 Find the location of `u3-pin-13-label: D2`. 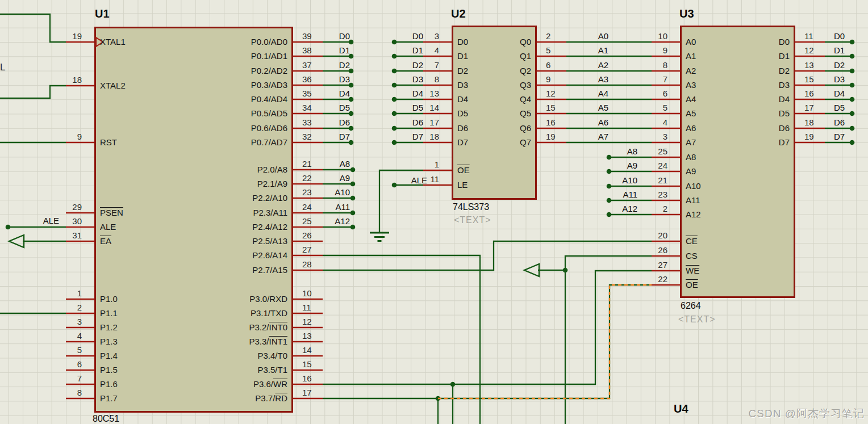

u3-pin-13-label: D2 is located at coordinates (741, 70).